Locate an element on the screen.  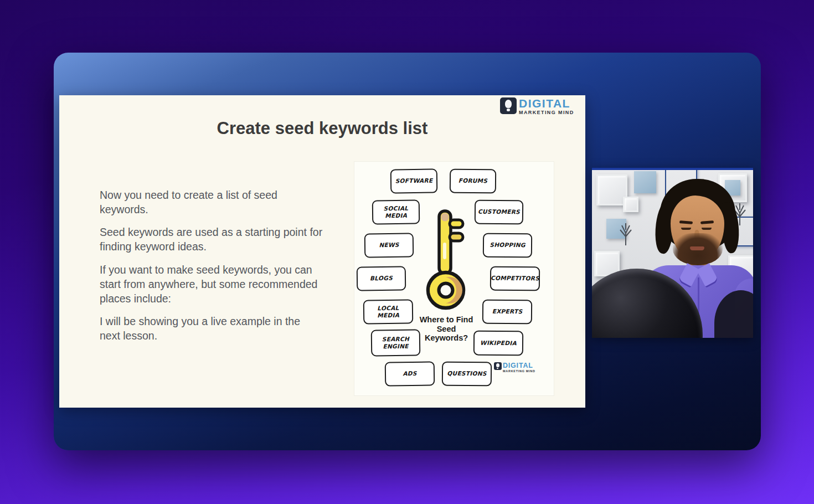
webcam-video is located at coordinates (672, 253).